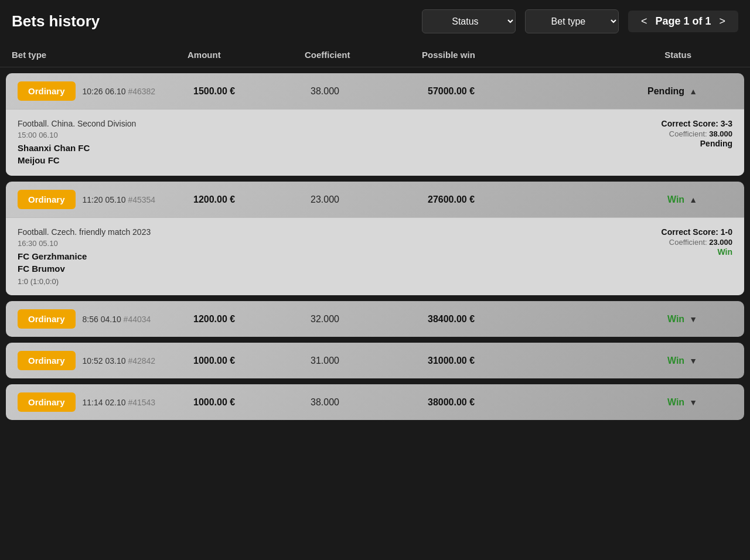 The image size is (750, 560). What do you see at coordinates (666, 91) in the screenshot?
I see `bet-status-label: Pending` at bounding box center [666, 91].